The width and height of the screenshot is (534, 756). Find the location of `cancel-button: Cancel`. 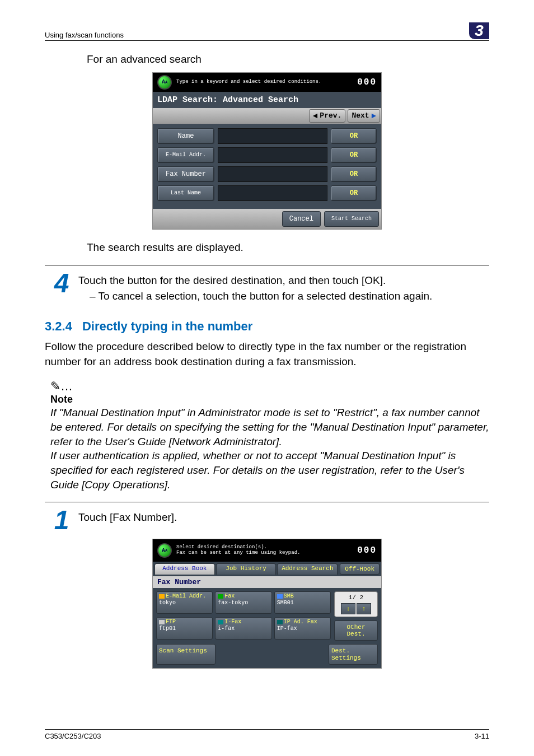

cancel-button: Cancel is located at coordinates (301, 219).